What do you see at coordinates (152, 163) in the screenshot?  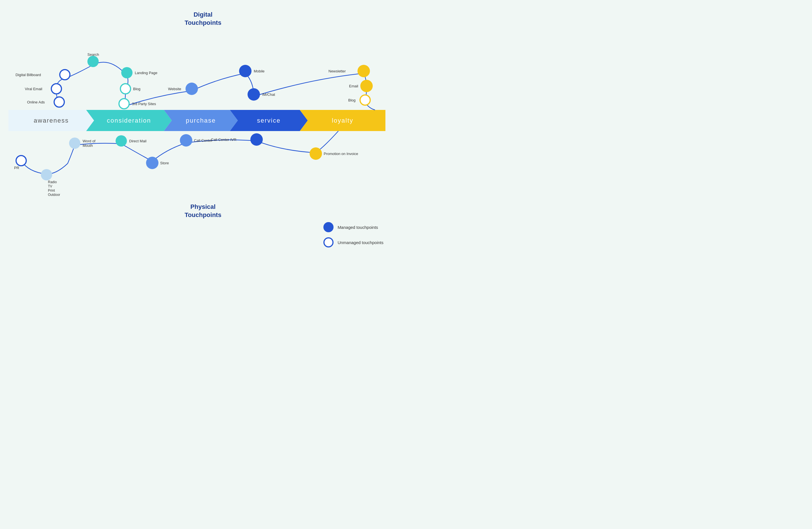 I see `node-store` at bounding box center [152, 163].